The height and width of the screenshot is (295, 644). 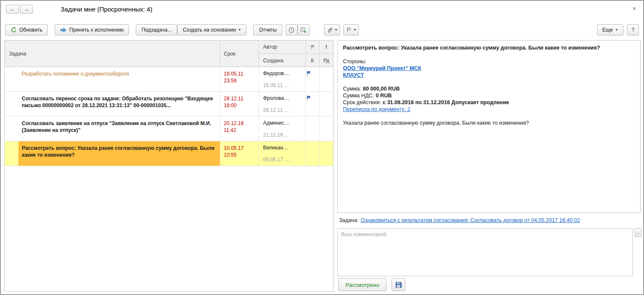 I want to click on task-deadline: 20.12.1611:42, so click(x=240, y=129).